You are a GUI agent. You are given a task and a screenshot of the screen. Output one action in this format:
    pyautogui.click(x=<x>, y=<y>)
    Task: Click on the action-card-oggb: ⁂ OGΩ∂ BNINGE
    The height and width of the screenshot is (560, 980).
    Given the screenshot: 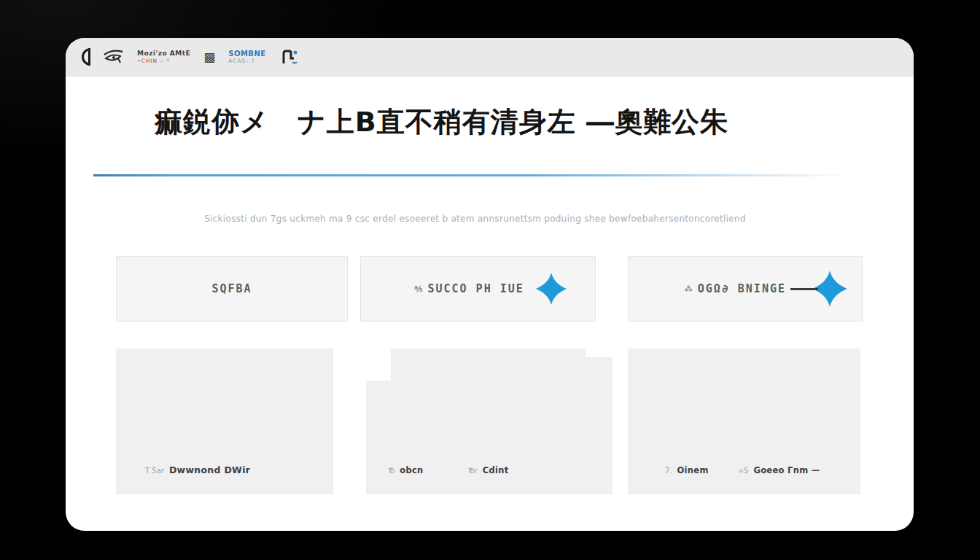 What is the action you would take?
    pyautogui.click(x=745, y=289)
    